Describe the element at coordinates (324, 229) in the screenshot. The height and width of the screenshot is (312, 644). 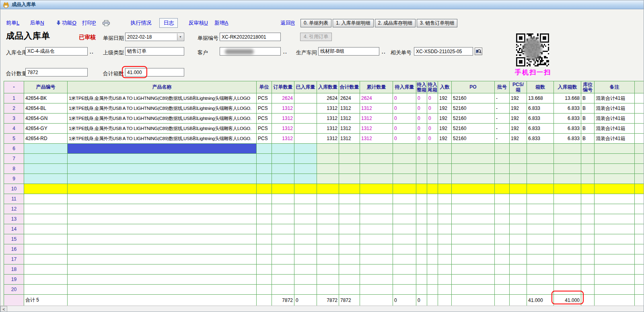
I see `table-row-14: 14` at that location.